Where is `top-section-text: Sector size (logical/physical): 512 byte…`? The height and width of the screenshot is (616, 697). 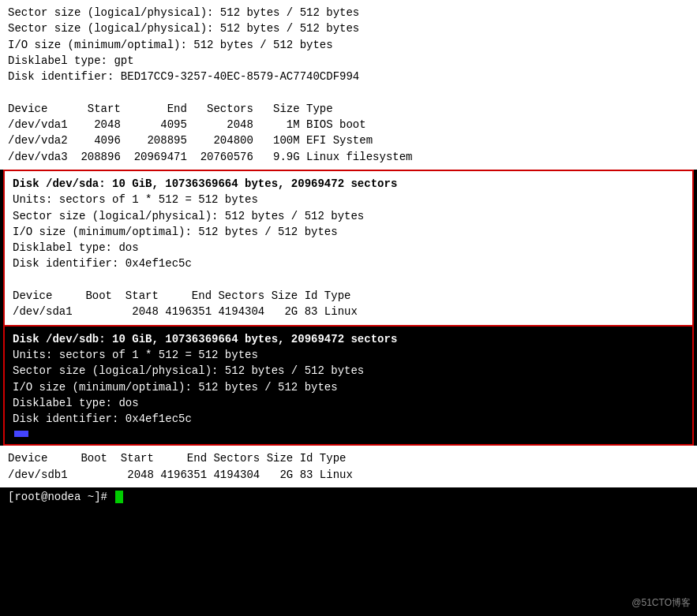 top-section-text: Sector size (logical/physical): 512 byte… is located at coordinates (349, 13).